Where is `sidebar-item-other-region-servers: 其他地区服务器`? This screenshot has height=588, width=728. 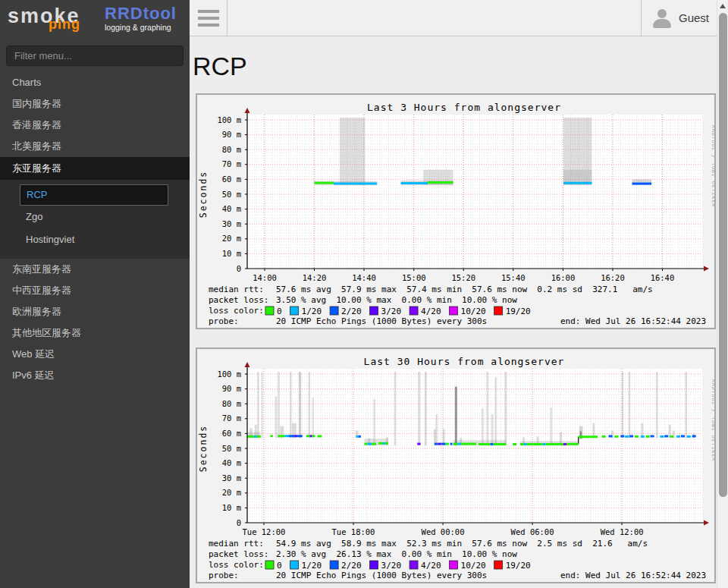 sidebar-item-other-region-servers: 其他地区服务器 is located at coordinates (95, 333).